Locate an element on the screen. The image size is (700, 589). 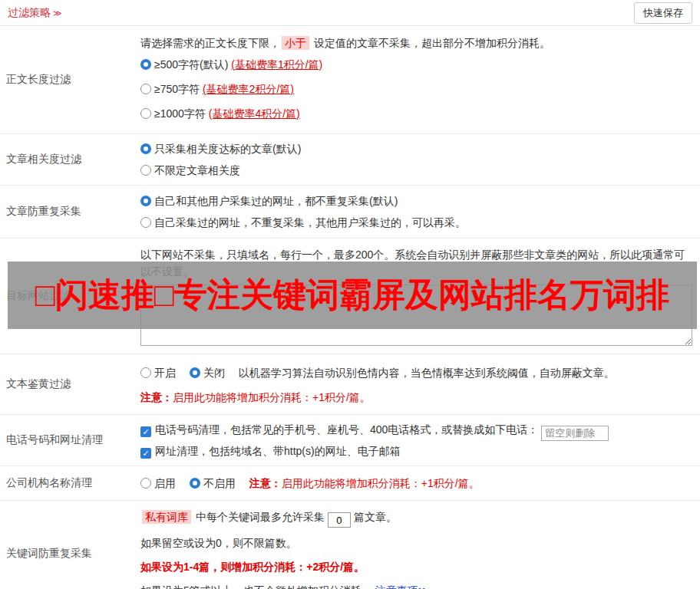
row-label: 文章相关度过滤 is located at coordinates (68, 160).